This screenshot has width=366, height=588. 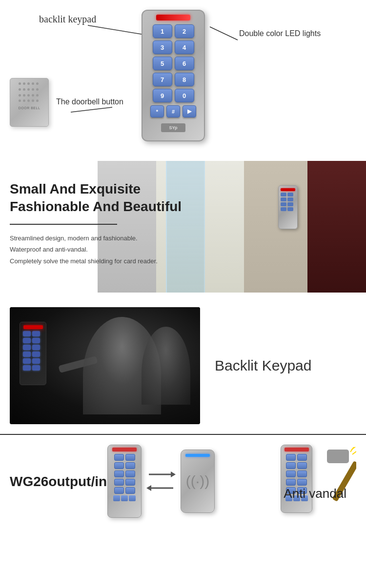 I want to click on anti-vandal-label: Anti vandal, so click(x=315, y=493).